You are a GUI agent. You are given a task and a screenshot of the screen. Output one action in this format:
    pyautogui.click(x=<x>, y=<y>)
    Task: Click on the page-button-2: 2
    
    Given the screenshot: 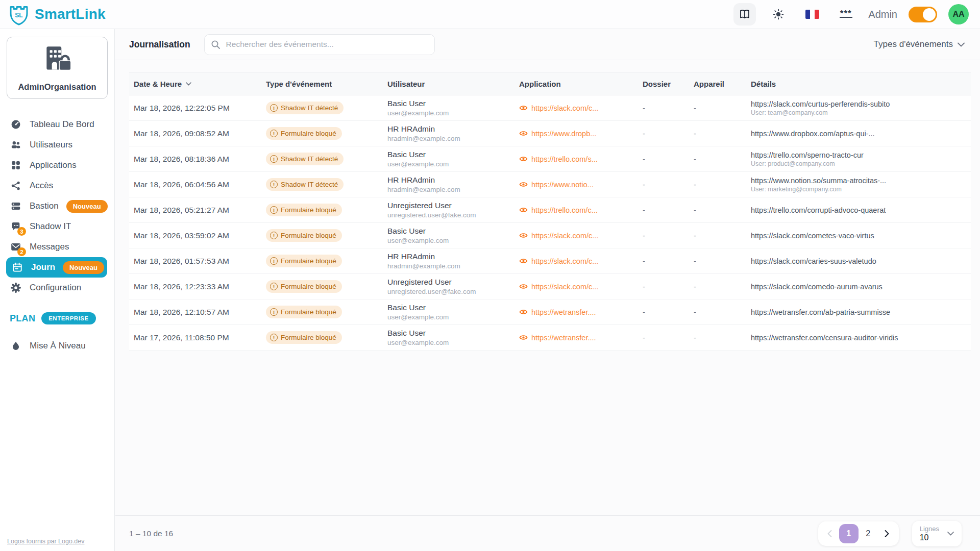 What is the action you would take?
    pyautogui.click(x=868, y=534)
    